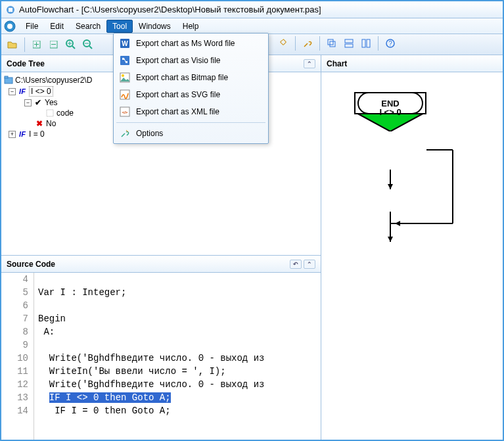 Image resolution: width=504 pixels, height=441 pixels. Describe the element at coordinates (191, 112) in the screenshot. I see `export-xml-item: </> Export chart as XML file` at that location.